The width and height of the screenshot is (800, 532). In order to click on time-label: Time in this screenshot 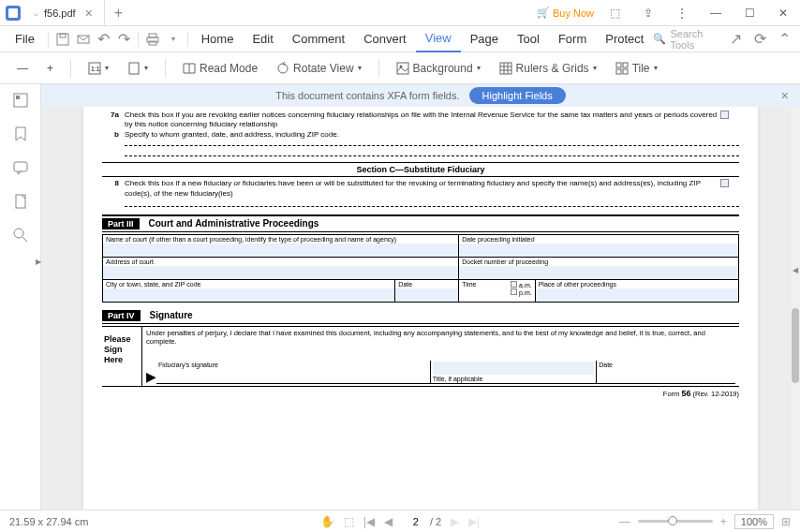, I will do `click(468, 285)`.